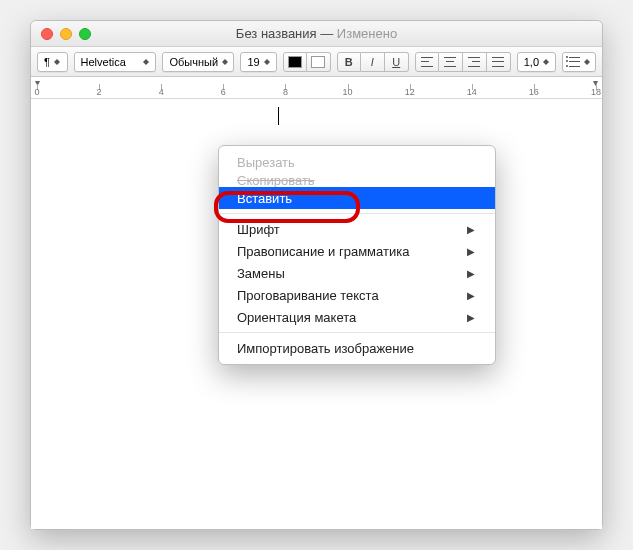  What do you see at coordinates (596, 92) in the screenshot?
I see `ruler-tick-label: 18` at bounding box center [596, 92].